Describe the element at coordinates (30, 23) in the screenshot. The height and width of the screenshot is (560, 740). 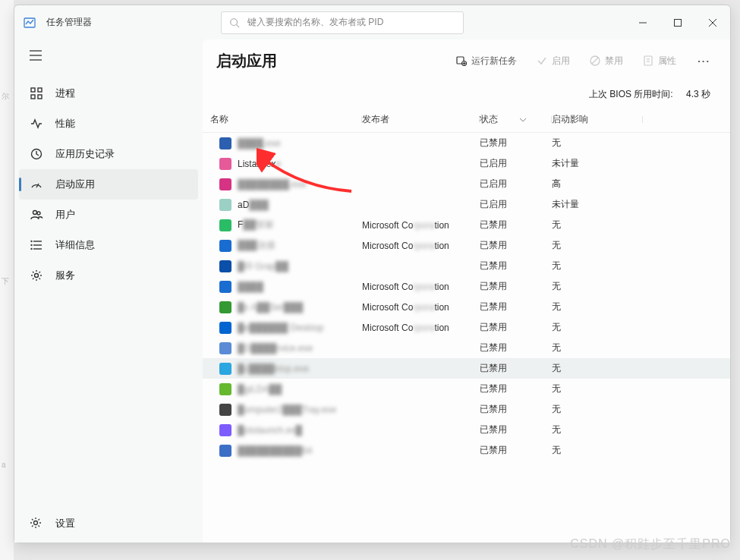
I see `app-icon` at that location.